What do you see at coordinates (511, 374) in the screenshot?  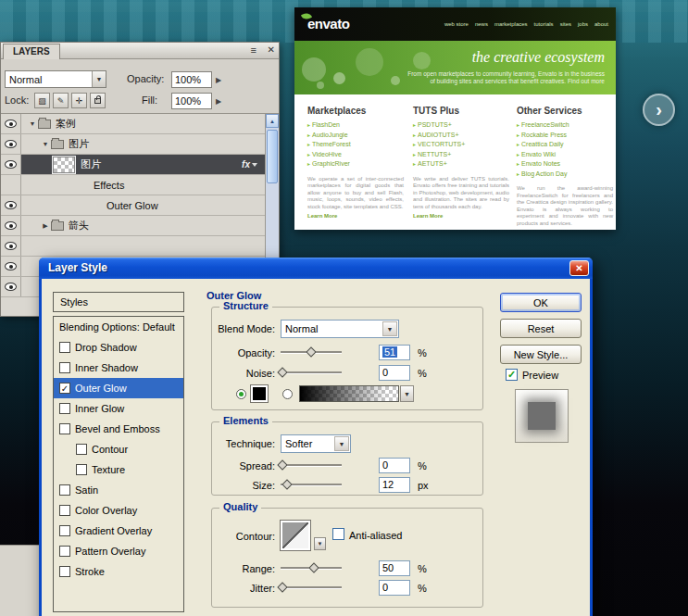 I see `preview-checkbox: ✓` at bounding box center [511, 374].